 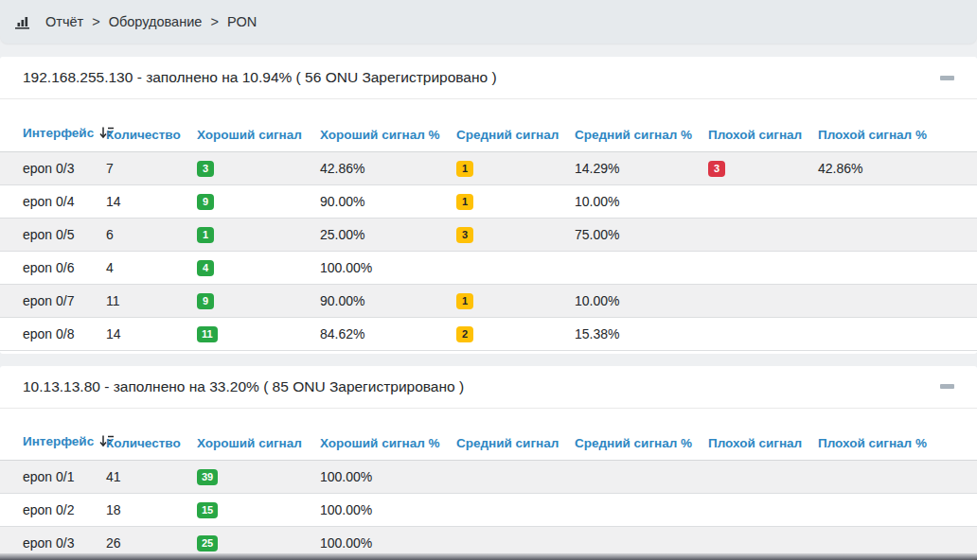 What do you see at coordinates (207, 477) in the screenshot?
I see `good-signal-badge: 39` at bounding box center [207, 477].